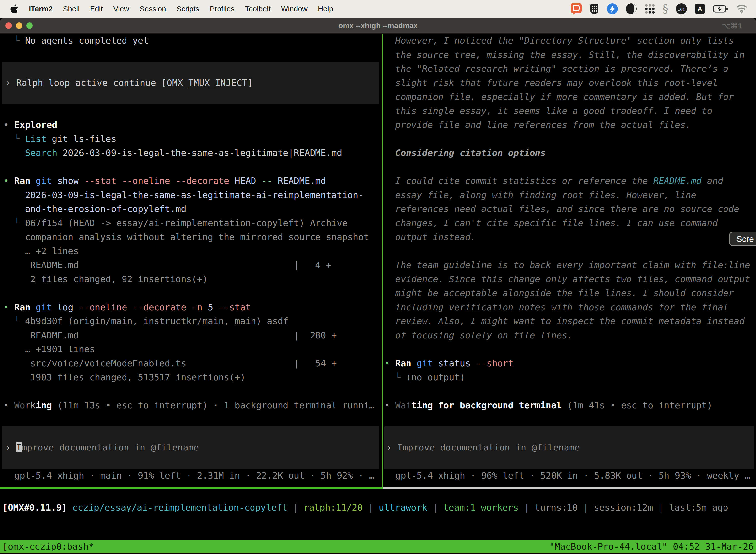 This screenshot has height=554, width=756. Describe the element at coordinates (41, 9) in the screenshot. I see `menu-item-iterm2: iTerm2` at that location.